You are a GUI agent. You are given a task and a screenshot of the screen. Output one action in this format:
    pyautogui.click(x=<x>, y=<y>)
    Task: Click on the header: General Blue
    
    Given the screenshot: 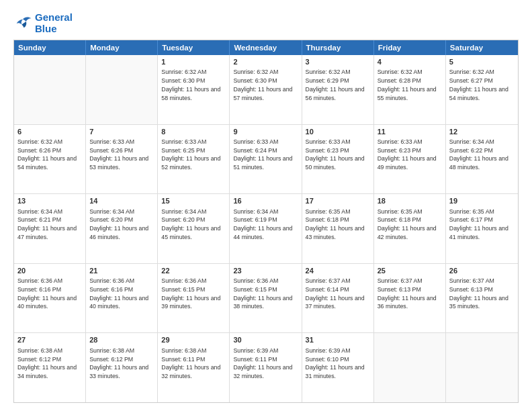 What is the action you would take?
    pyautogui.click(x=266, y=23)
    